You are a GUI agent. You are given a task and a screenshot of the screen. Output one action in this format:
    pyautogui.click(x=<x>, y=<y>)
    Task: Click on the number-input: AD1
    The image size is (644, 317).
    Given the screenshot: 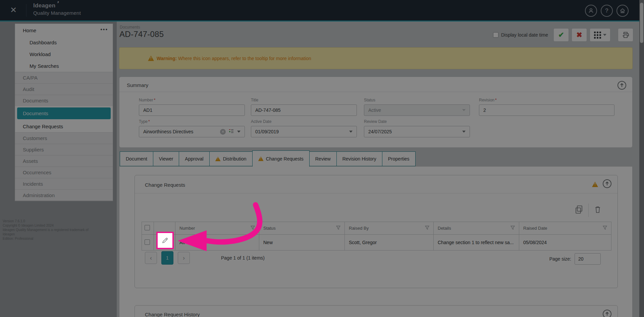 What is the action you would take?
    pyautogui.click(x=192, y=110)
    